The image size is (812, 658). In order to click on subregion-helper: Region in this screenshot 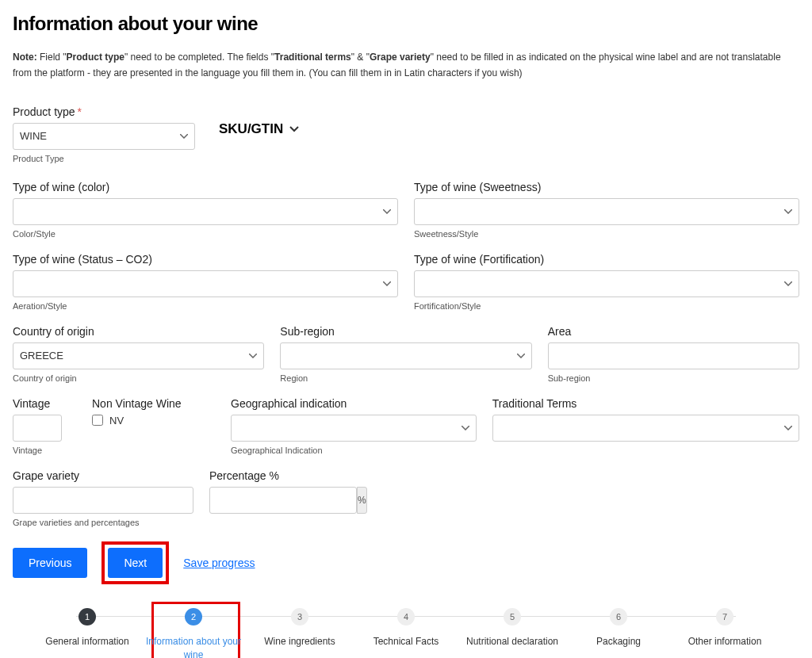, I will do `click(406, 378)`.